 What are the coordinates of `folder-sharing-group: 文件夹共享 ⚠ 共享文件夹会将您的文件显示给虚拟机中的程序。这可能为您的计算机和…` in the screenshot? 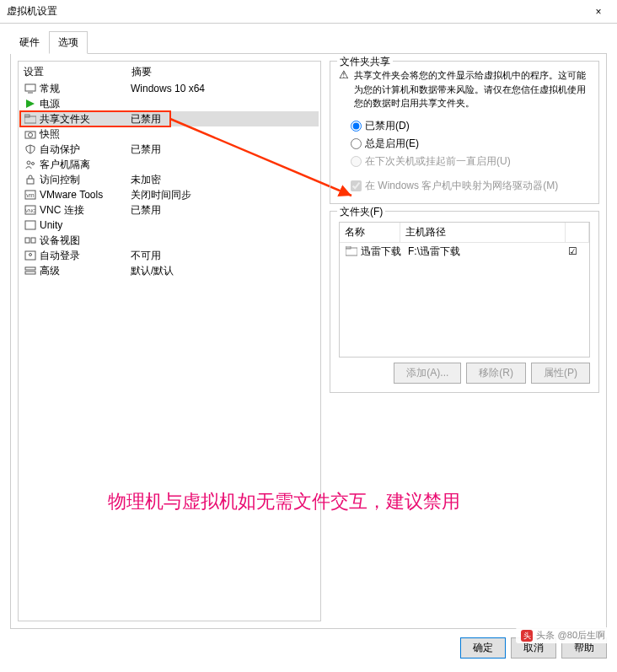 It's located at (464, 132).